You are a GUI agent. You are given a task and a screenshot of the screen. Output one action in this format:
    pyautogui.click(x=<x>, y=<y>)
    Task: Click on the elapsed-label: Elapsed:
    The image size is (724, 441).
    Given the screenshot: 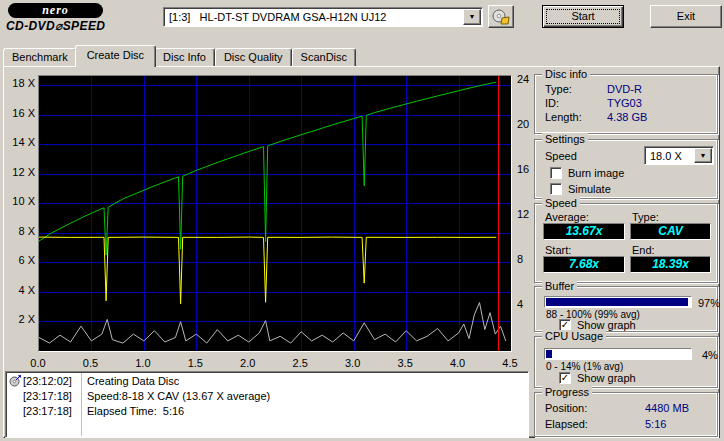 What is the action you would take?
    pyautogui.click(x=566, y=424)
    